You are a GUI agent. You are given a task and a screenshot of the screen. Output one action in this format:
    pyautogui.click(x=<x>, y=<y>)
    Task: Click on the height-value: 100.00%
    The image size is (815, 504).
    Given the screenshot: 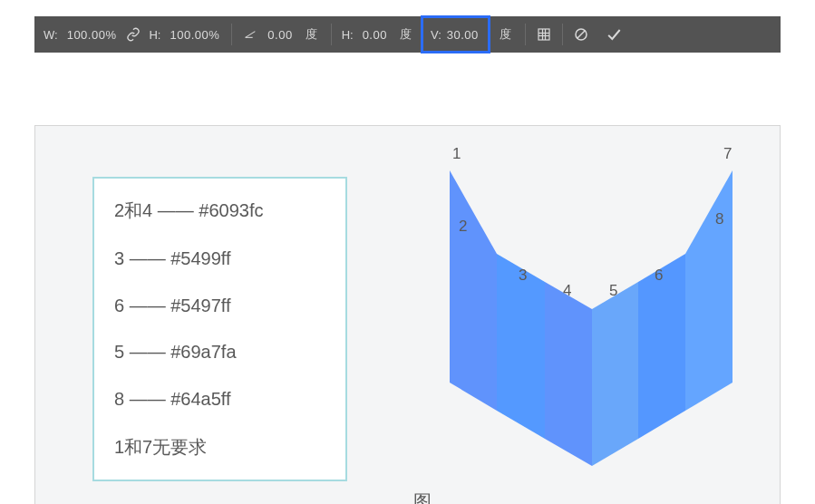 What is the action you would take?
    pyautogui.click(x=194, y=34)
    